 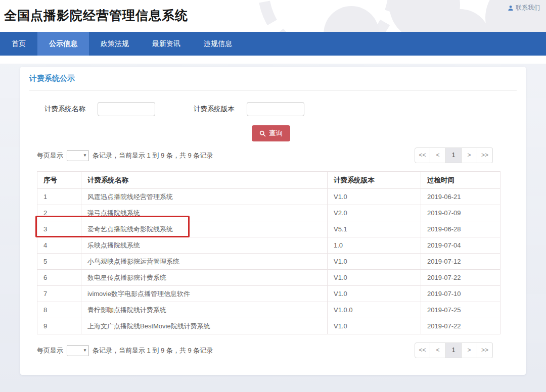 I want to click on table-cell: 6, so click(x=60, y=278).